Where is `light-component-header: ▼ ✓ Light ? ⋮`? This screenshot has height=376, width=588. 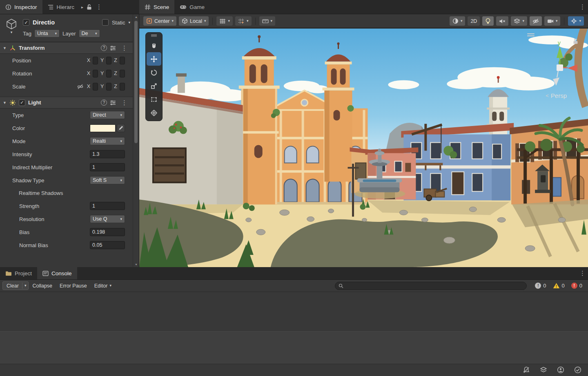
light-component-header: ▼ ✓ Light ? ⋮ is located at coordinates (66, 103).